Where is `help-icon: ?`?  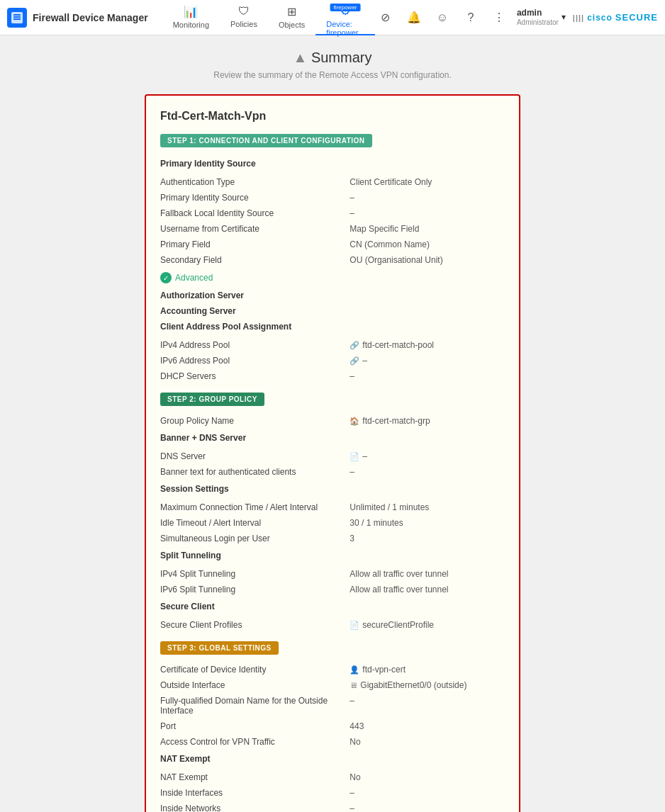 help-icon: ? is located at coordinates (471, 18).